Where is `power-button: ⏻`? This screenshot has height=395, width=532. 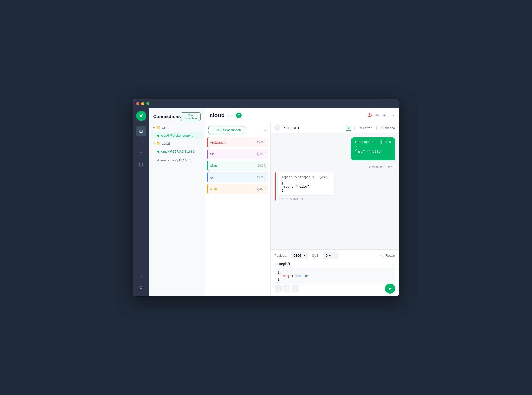
power-button: ⏻ is located at coordinates (370, 115).